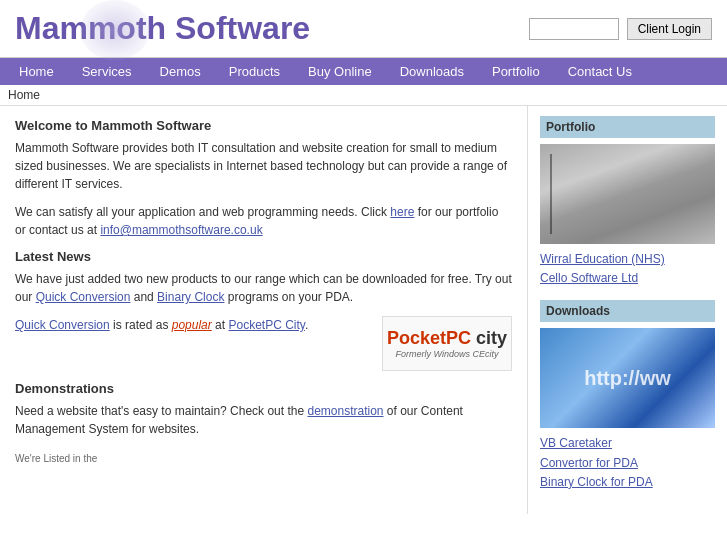  Describe the element at coordinates (144, 297) in the screenshot. I see `news-text-mid: and` at that location.